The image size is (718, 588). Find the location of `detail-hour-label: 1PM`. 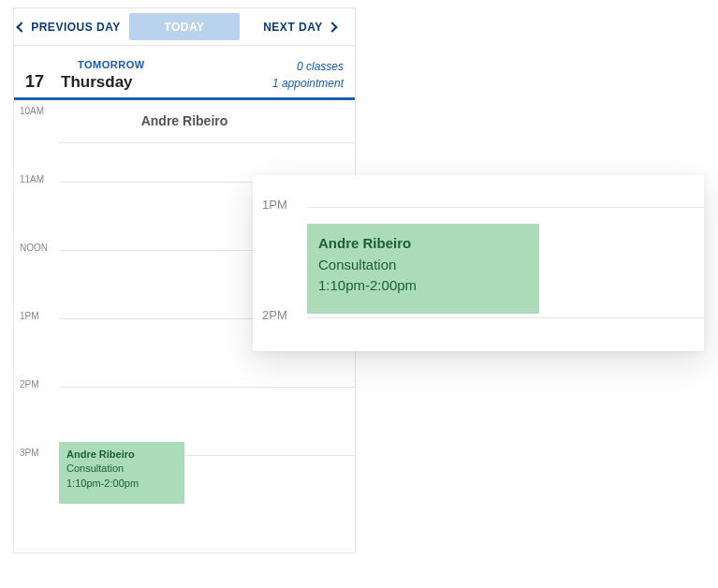

detail-hour-label: 1PM is located at coordinates (280, 193).